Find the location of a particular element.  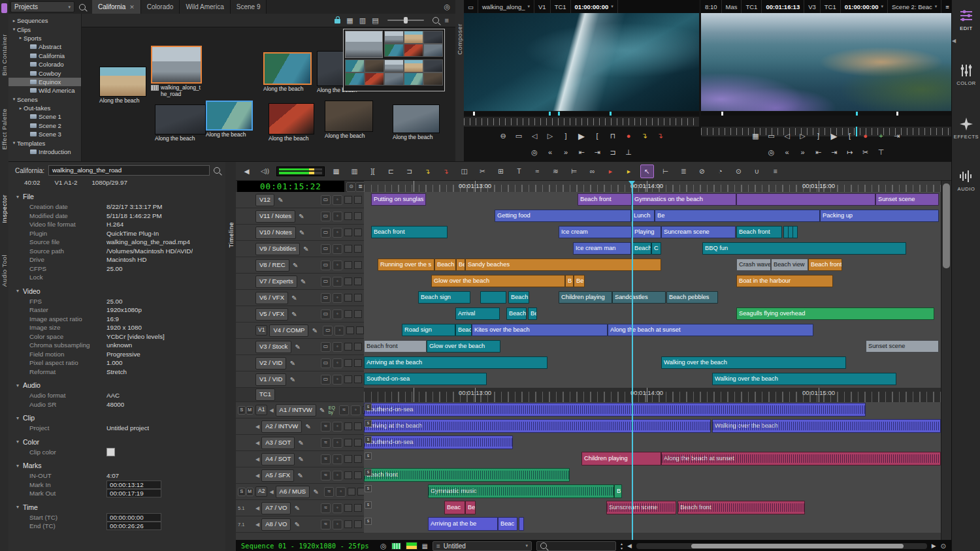

record-position-bar is located at coordinates (826, 114).